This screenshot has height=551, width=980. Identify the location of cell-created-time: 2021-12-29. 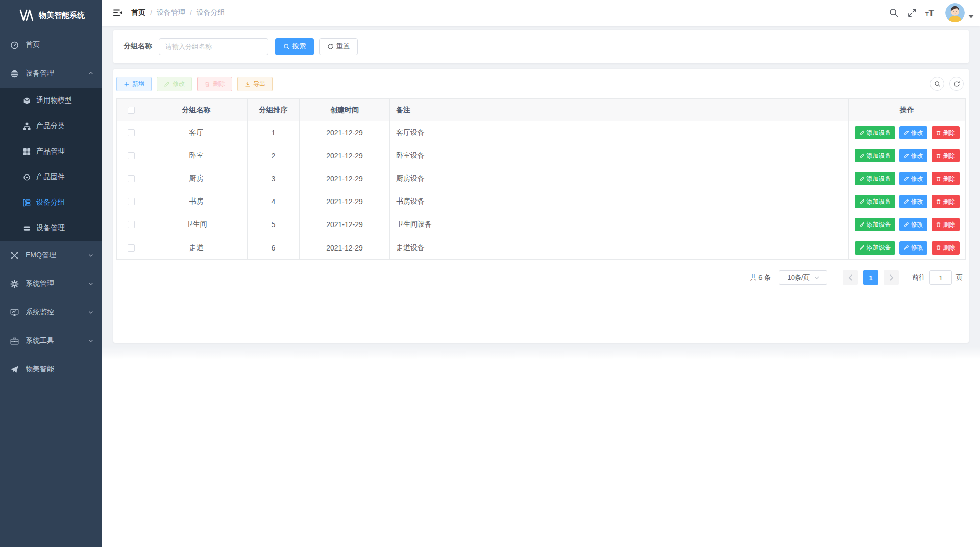
(345, 156).